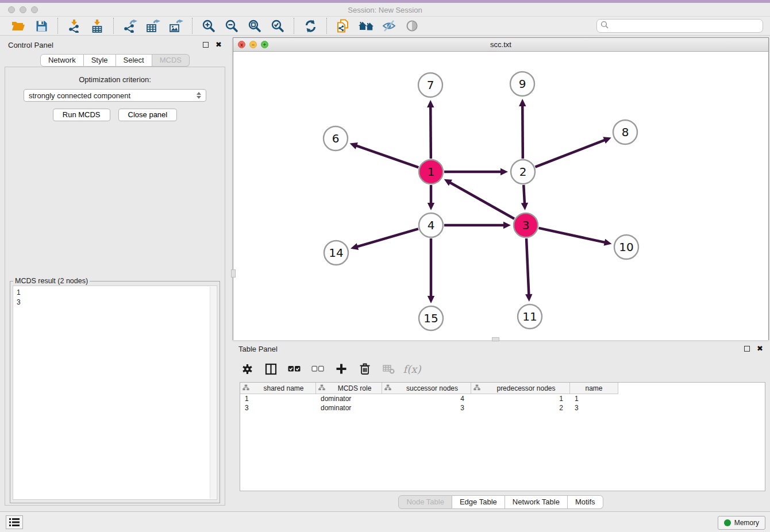 The image size is (770, 532). I want to click on delete-table-icon, so click(388, 369).